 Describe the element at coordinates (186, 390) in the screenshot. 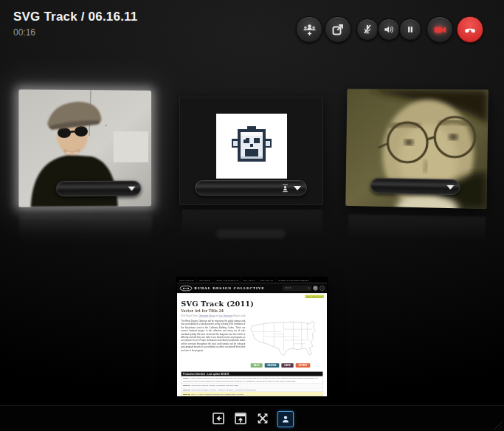

I see `row-date: June 08` at that location.